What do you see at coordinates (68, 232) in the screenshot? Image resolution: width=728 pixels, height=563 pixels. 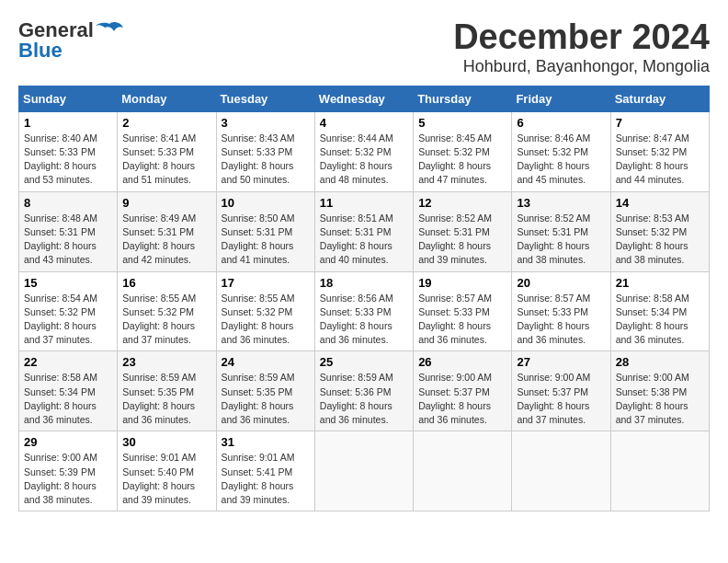 I see `calendar-cell: 8 Sunrise: 8:48 AMSunset: 5:31 PMDayligh…` at bounding box center [68, 232].